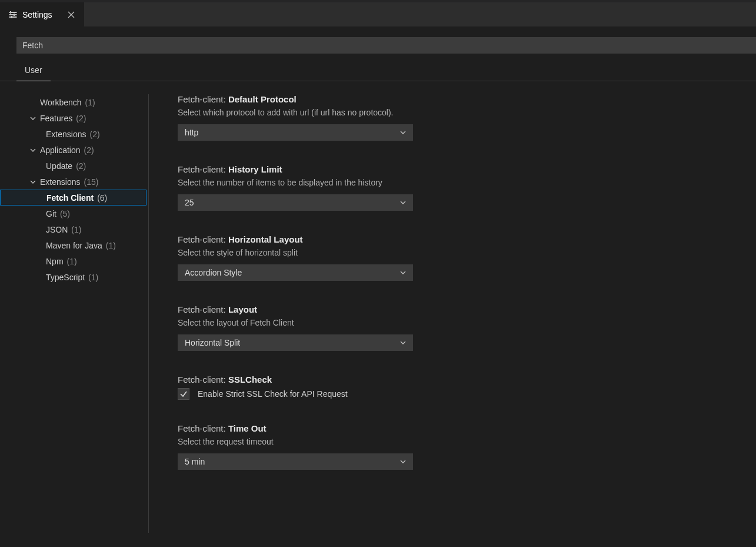 The width and height of the screenshot is (756, 547). What do you see at coordinates (213, 273) in the screenshot?
I see `select-value: Accordion Style` at bounding box center [213, 273].